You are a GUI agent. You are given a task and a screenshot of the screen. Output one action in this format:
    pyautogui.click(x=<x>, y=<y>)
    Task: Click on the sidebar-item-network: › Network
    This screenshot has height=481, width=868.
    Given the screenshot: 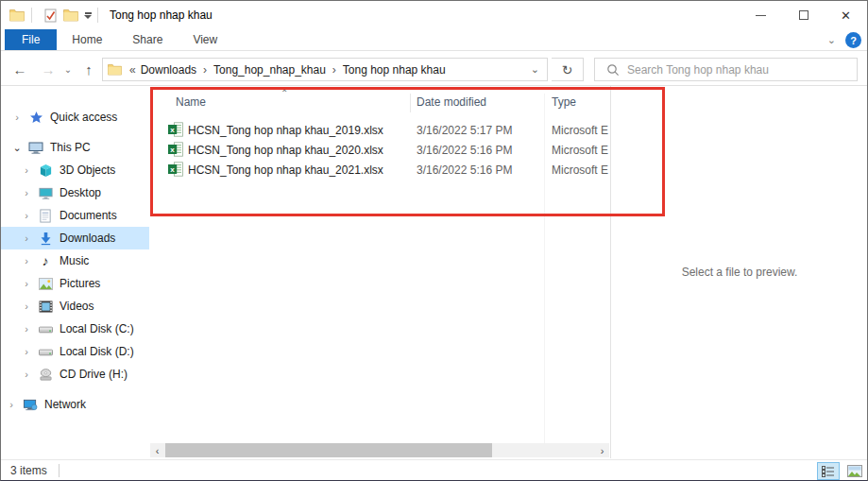 What is the action you would take?
    pyautogui.click(x=76, y=404)
    